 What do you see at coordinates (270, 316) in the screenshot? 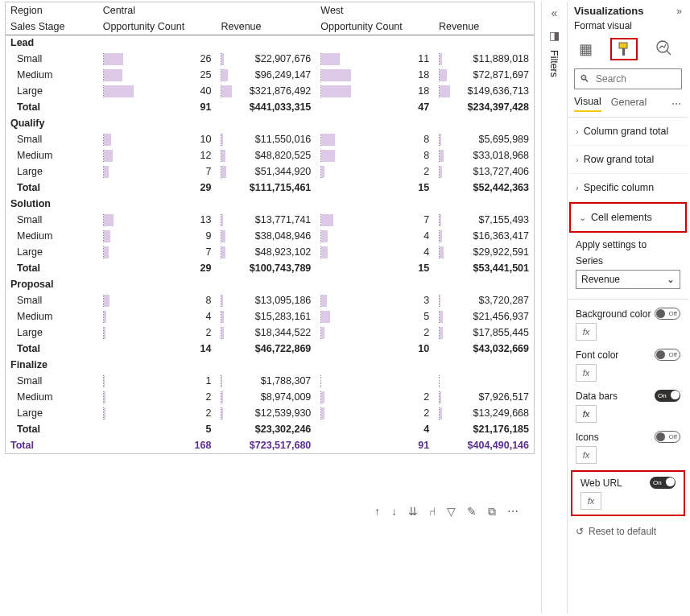
I see `table-row: Medium 4 $15,283,161 5 $21,456,937` at bounding box center [270, 316].